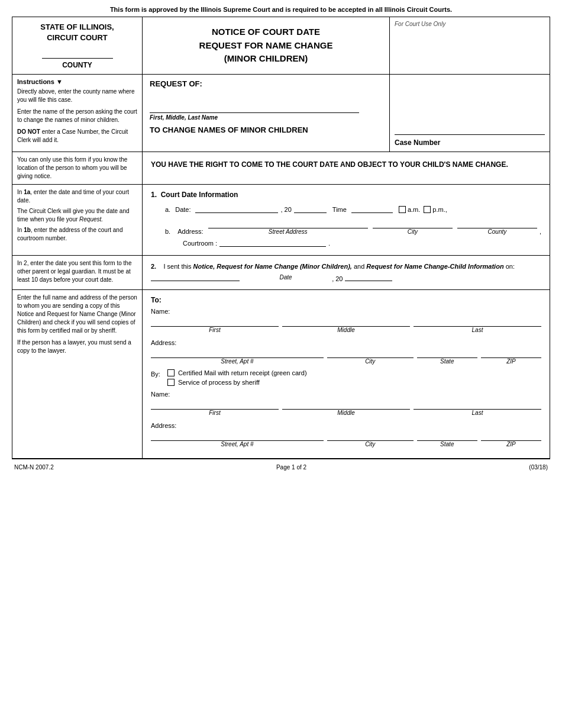  I want to click on name1-fields-row: First Middle Last, so click(346, 326).